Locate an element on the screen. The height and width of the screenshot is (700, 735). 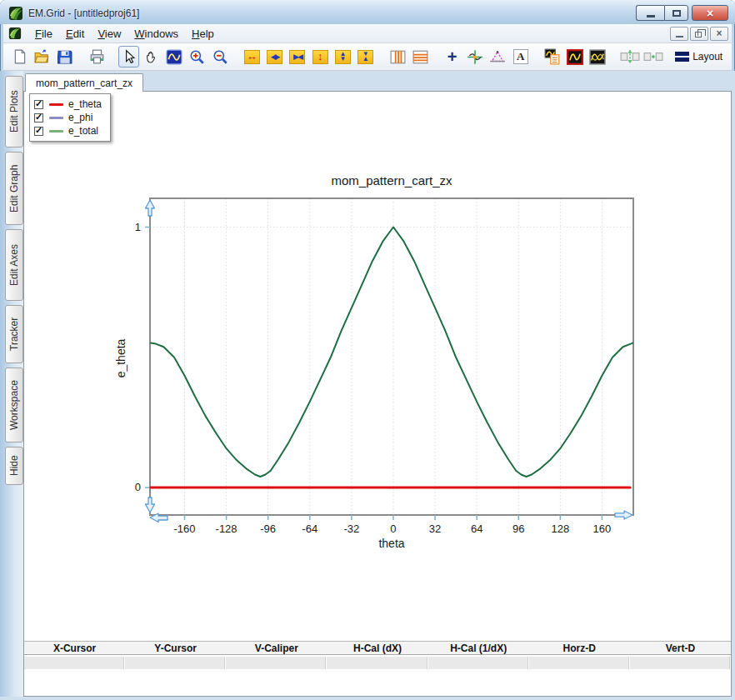
mdi-minimize-button is located at coordinates (679, 33).